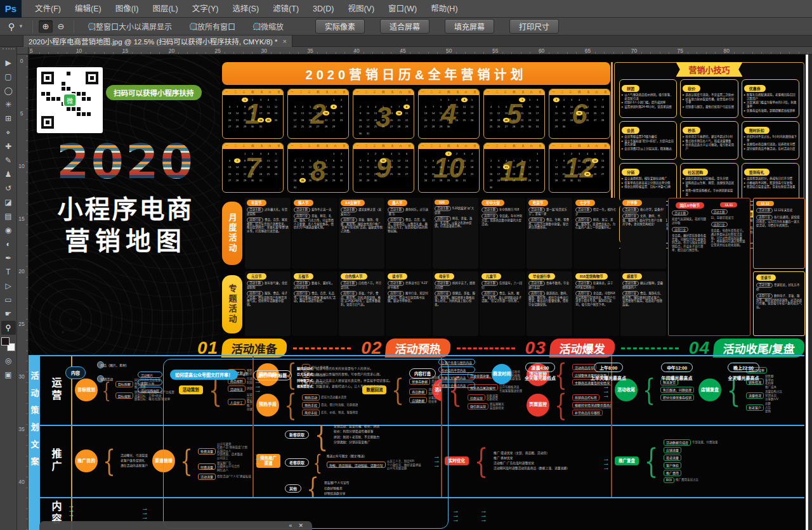 Image resolution: width=812 pixels, height=530 pixels. What do you see at coordinates (301, 526) in the screenshot?
I see `close-icon: ✕` at bounding box center [301, 526].